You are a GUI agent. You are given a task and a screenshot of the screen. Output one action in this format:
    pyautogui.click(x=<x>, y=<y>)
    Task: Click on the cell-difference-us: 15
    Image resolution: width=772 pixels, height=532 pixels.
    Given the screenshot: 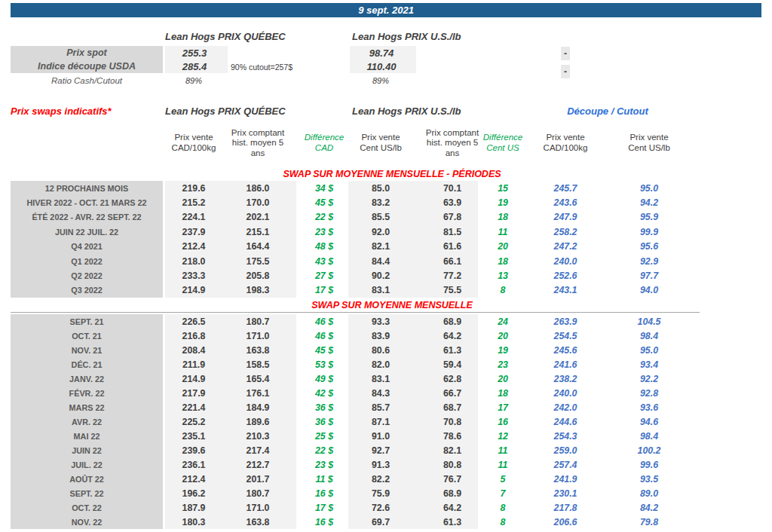 What is the action you would take?
    pyautogui.click(x=503, y=188)
    